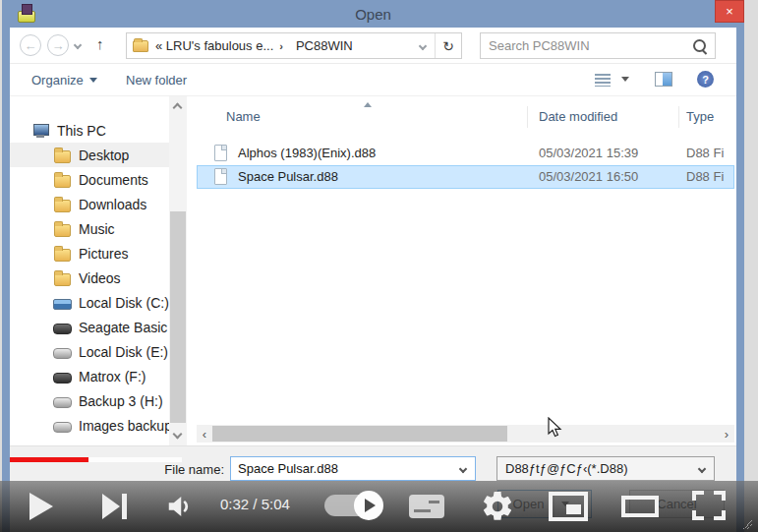 This screenshot has width=758, height=532. Describe the element at coordinates (41, 506) in the screenshot. I see `play-button` at that location.